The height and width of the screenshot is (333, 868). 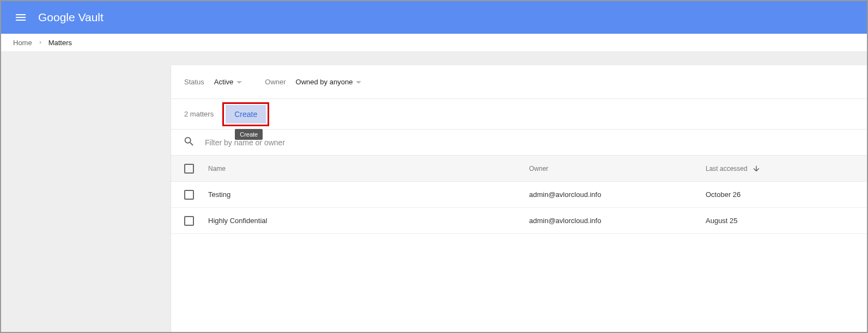 What do you see at coordinates (727, 169) in the screenshot?
I see `column-header-last-label: Last accessed` at bounding box center [727, 169].